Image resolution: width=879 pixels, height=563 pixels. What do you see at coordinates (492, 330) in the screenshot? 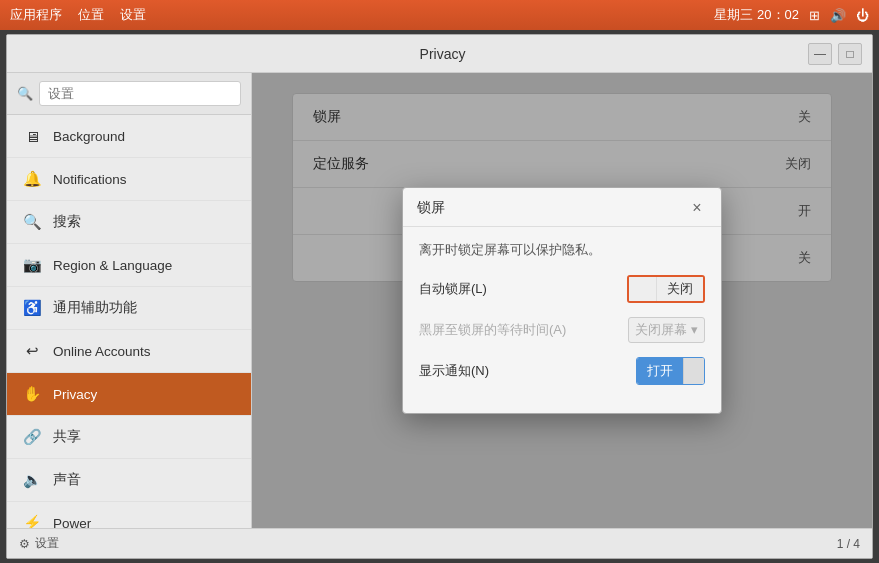
I see `wait-time-label: 黑屏至锁屏的等待时间(A)` at bounding box center [492, 330].